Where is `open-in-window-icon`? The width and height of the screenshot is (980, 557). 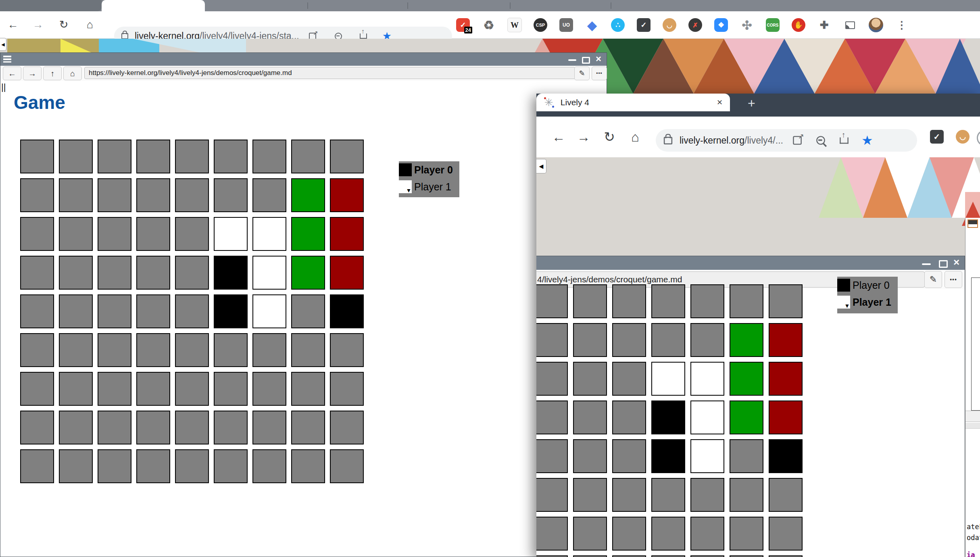
open-in-window-icon is located at coordinates (797, 140).